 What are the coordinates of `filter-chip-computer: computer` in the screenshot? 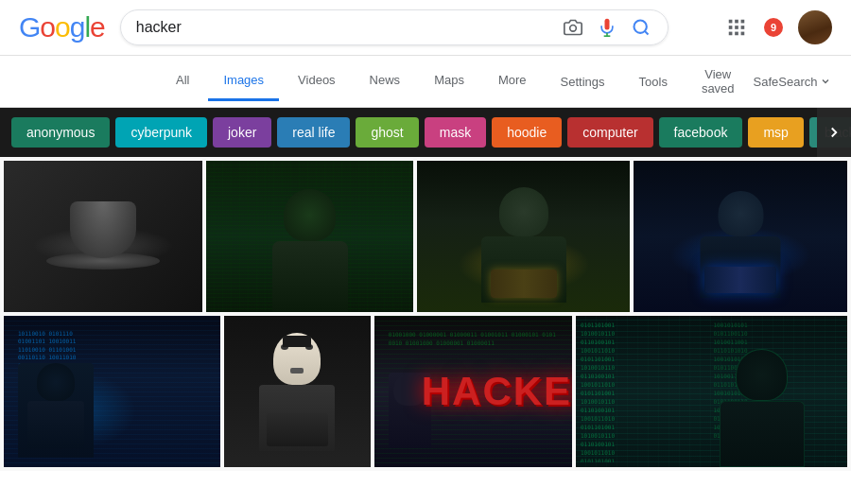 It's located at (610, 132).